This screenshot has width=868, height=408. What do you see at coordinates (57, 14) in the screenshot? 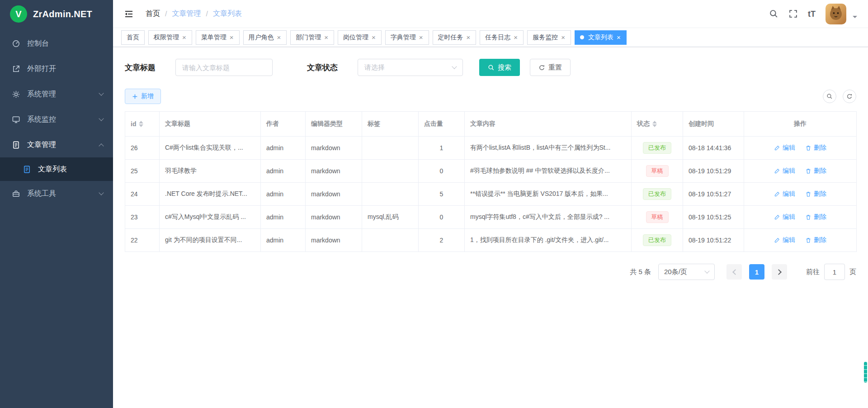
I see `app-logo: V ZrAdmin.NET` at bounding box center [57, 14].